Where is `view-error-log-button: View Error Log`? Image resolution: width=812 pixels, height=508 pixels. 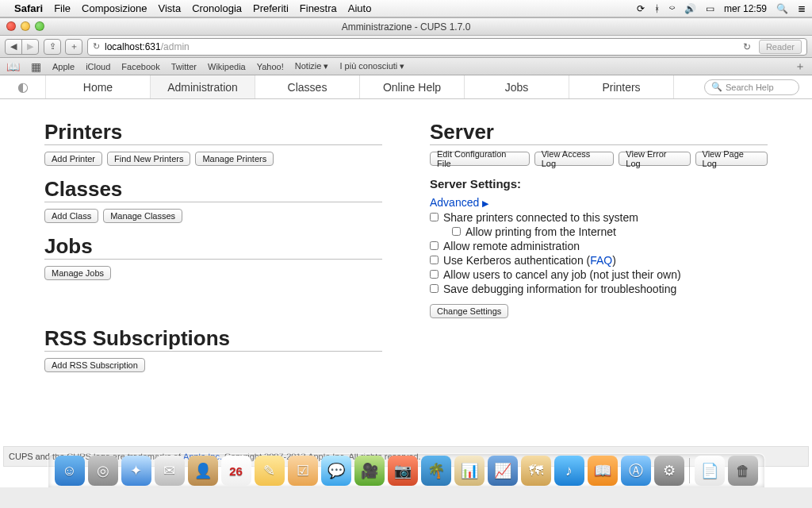 view-error-log-button: View Error Log is located at coordinates (654, 159).